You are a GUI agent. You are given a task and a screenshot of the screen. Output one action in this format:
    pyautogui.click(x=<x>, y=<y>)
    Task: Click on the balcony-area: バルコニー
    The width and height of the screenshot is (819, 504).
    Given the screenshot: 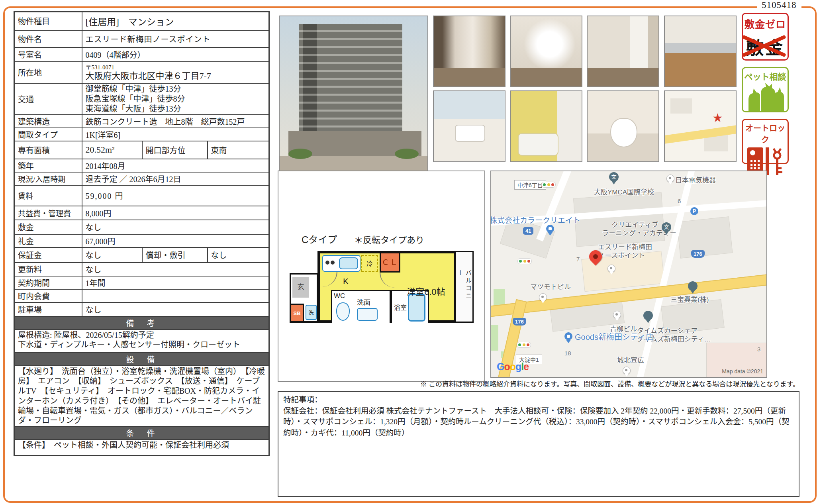 What is the action you would take?
    pyautogui.click(x=464, y=287)
    